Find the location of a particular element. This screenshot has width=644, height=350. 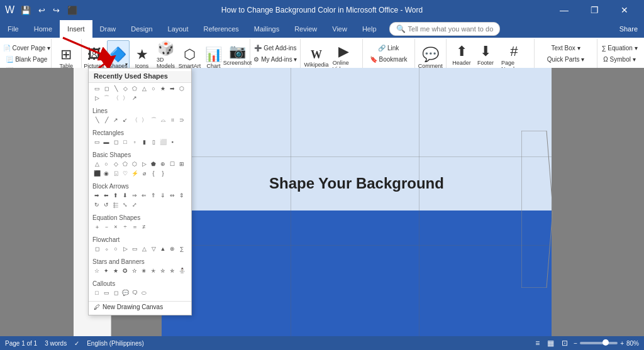

rect-icon: ▭ is located at coordinates (97, 142).